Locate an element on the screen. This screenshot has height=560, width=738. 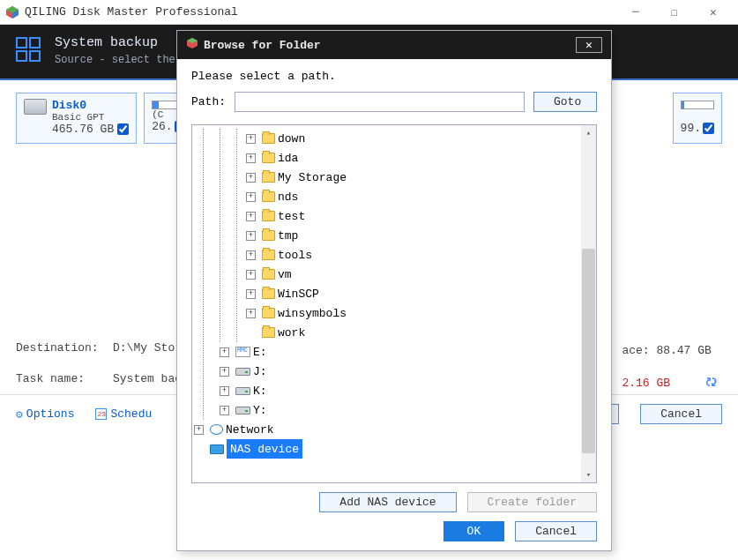
tree-folder-WinSCP: +WinSCP is located at coordinates (420, 294).